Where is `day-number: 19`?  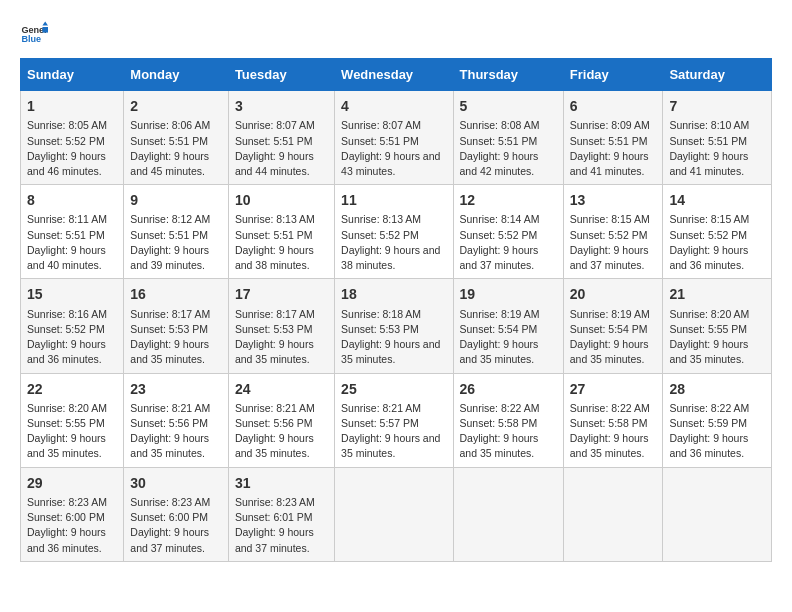
day-number: 19 is located at coordinates (508, 294).